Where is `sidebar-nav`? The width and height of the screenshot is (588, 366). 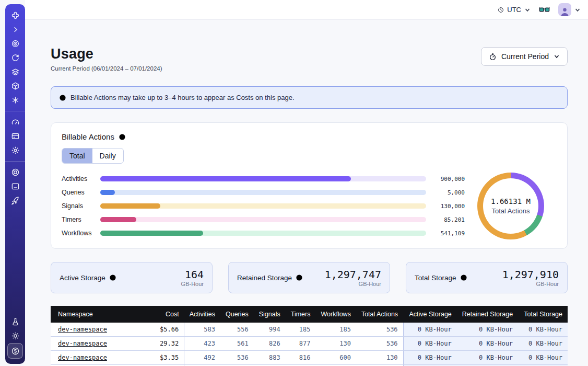
sidebar-nav is located at coordinates (15, 184).